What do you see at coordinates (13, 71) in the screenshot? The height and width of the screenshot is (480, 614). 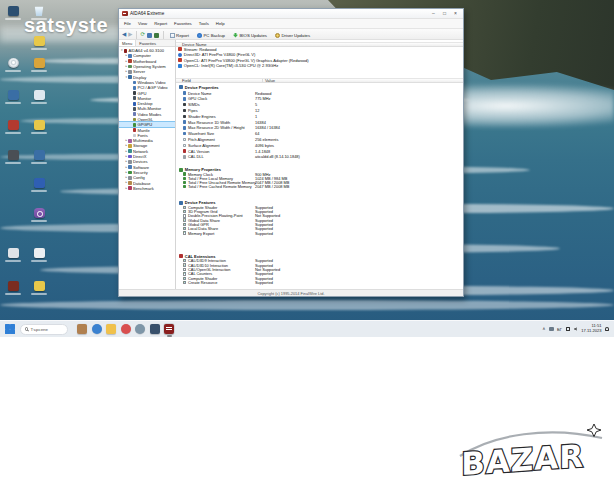 I see `desktop-icon-disc-label` at bounding box center [13, 71].